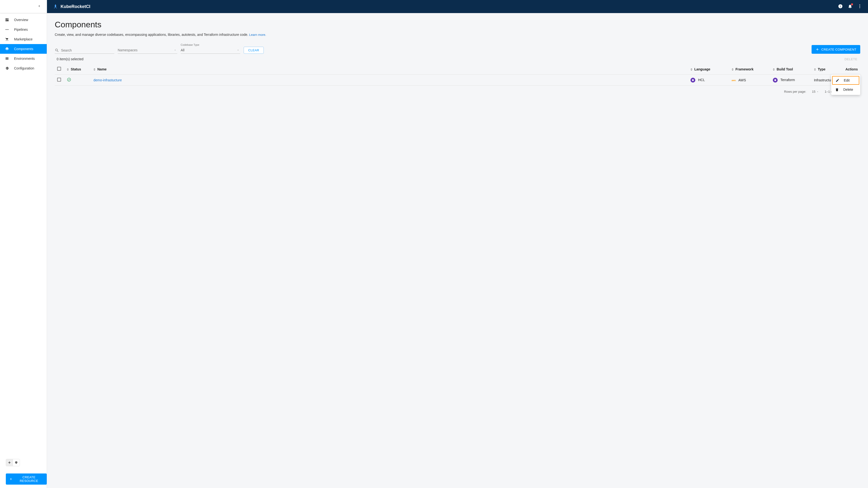  Describe the element at coordinates (24, 68) in the screenshot. I see `sidebar-item-label: Configuration` at that location.